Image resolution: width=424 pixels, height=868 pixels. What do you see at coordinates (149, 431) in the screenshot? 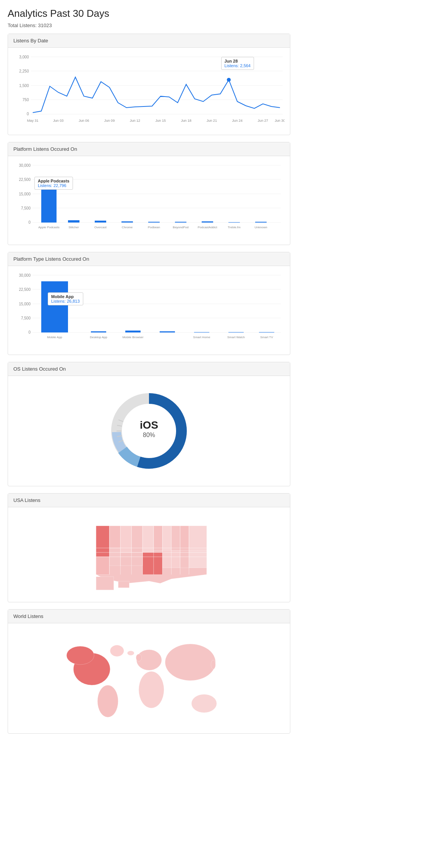
I see `donut-chart-wrap: iOS 80%` at bounding box center [149, 431].